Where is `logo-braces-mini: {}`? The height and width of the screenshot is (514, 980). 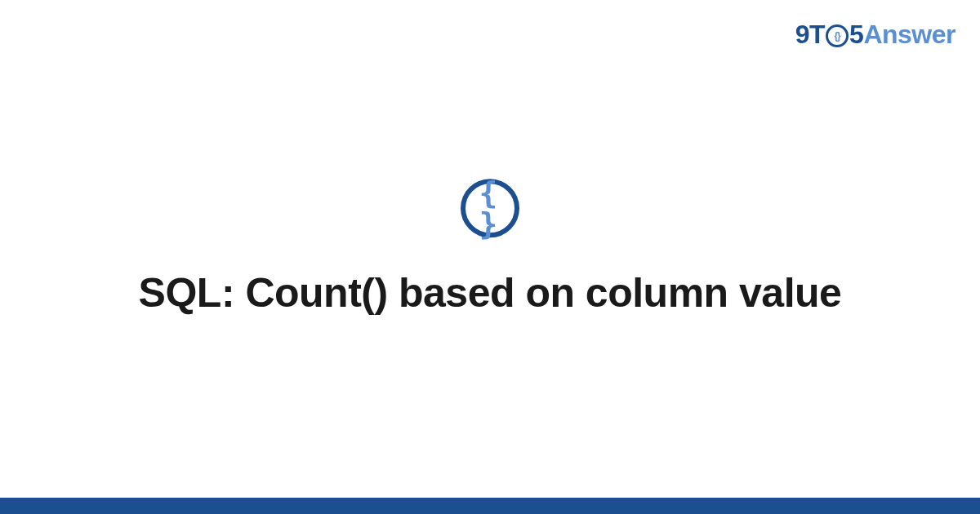 logo-braces-mini: {} is located at coordinates (836, 36).